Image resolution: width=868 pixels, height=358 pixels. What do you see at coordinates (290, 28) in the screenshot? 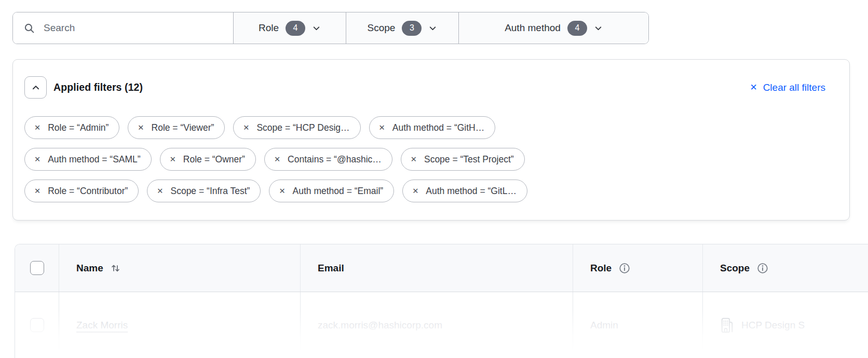
I see `role-filter-dropdown: Role 4` at bounding box center [290, 28].